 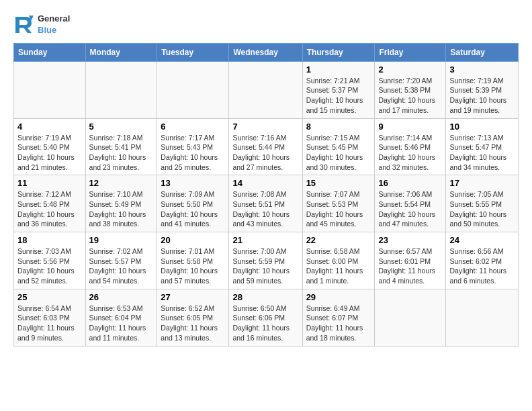 I want to click on day-number: 24, so click(x=482, y=240).